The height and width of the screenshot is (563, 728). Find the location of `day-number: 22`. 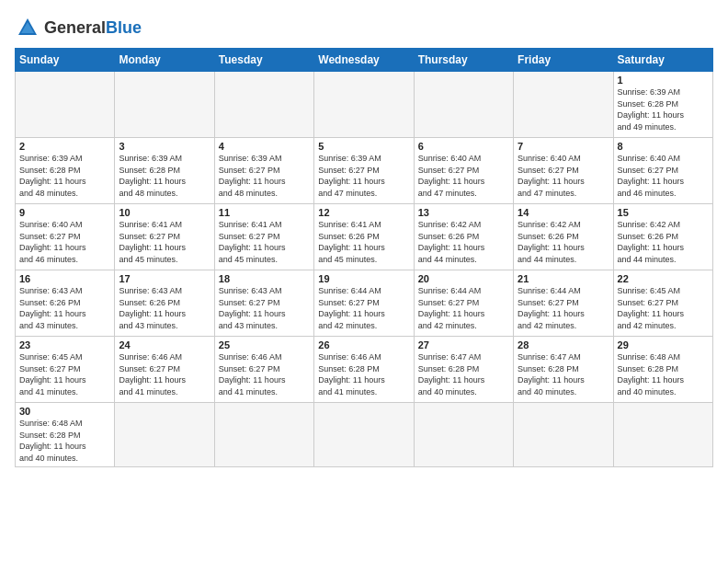

day-number: 22 is located at coordinates (664, 279).